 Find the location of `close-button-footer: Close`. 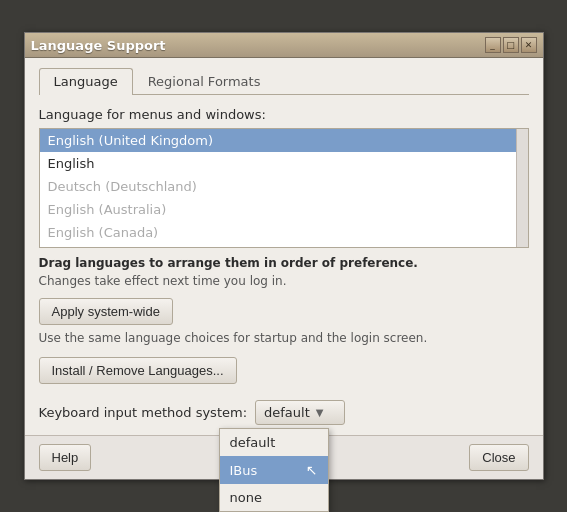

close-button-footer: Close is located at coordinates (498, 458).